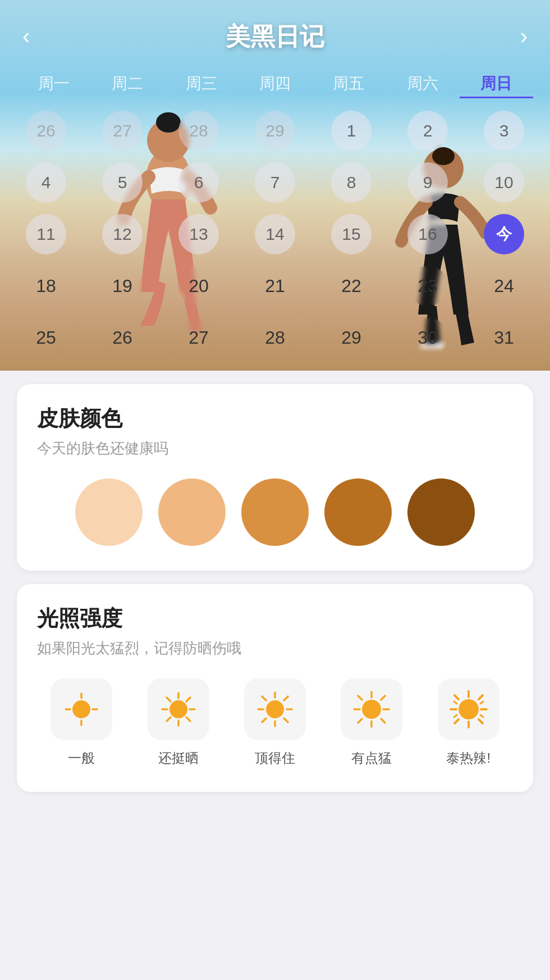 This screenshot has width=550, height=980. What do you see at coordinates (351, 183) in the screenshot?
I see `day-cell: 8` at bounding box center [351, 183].